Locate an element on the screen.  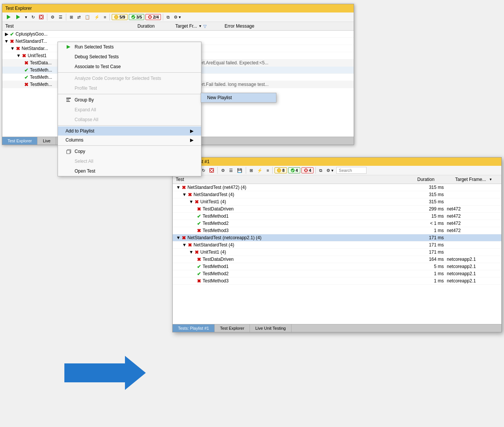
menu-profile: Profile Test is located at coordinates (130, 88).